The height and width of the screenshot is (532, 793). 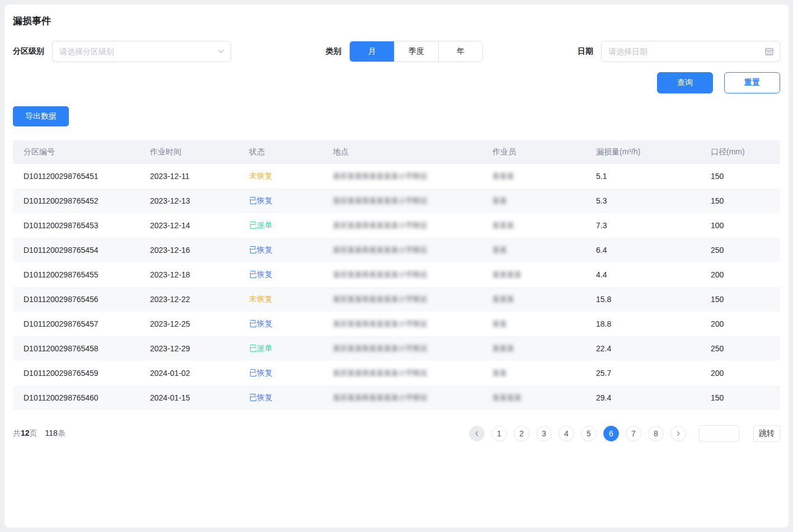 I want to click on next-page-button, so click(x=678, y=434).